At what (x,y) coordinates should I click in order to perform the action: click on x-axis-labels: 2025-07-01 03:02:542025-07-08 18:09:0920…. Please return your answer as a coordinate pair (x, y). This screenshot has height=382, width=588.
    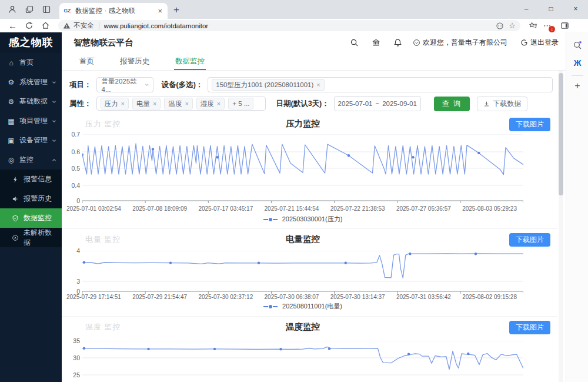
    Looking at the image, I should click on (292, 208).